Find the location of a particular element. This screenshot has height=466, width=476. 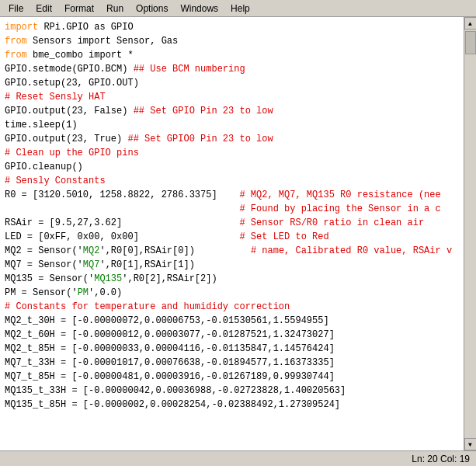

scrollbar-thumb is located at coordinates (471, 43).